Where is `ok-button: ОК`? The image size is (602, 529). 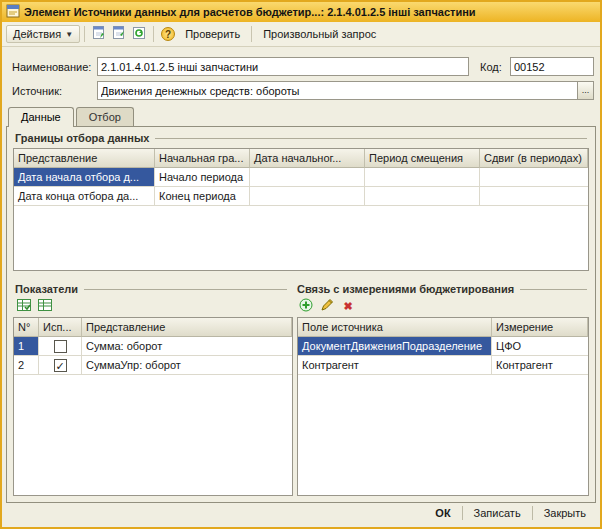
ok-button: ОК is located at coordinates (442, 513).